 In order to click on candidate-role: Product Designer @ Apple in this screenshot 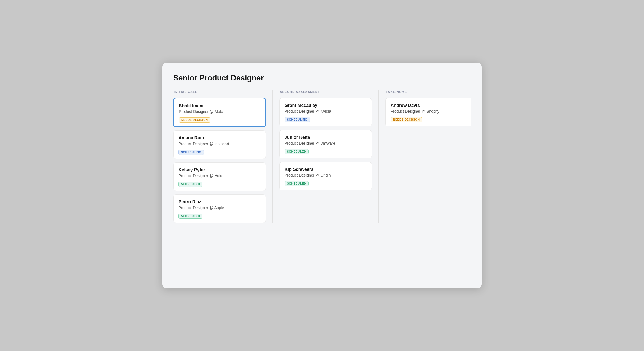, I will do `click(220, 208)`.